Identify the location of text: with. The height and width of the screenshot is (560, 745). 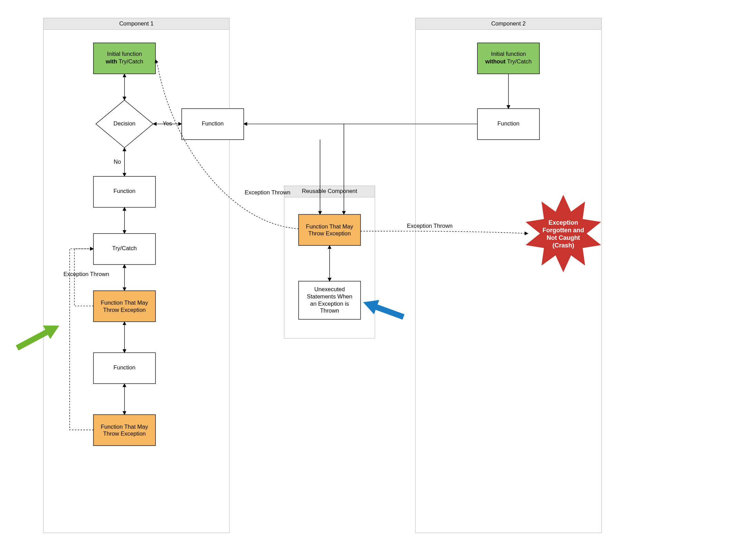
(111, 61).